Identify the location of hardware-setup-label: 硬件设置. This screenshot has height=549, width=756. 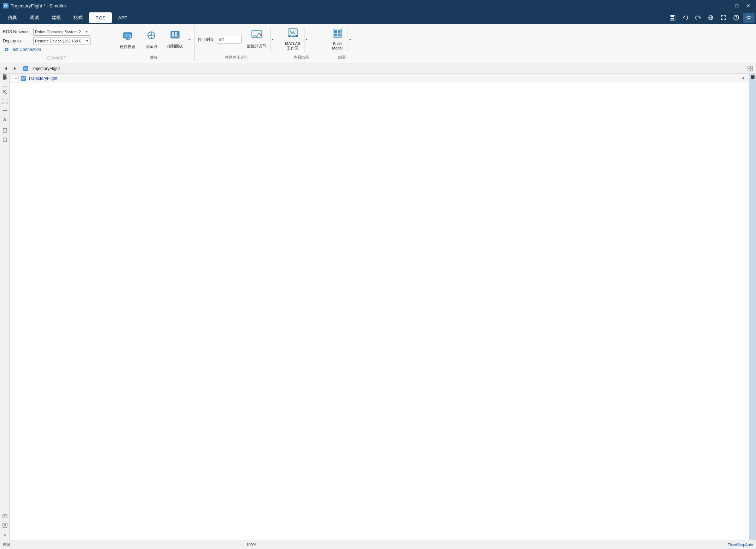
(128, 47).